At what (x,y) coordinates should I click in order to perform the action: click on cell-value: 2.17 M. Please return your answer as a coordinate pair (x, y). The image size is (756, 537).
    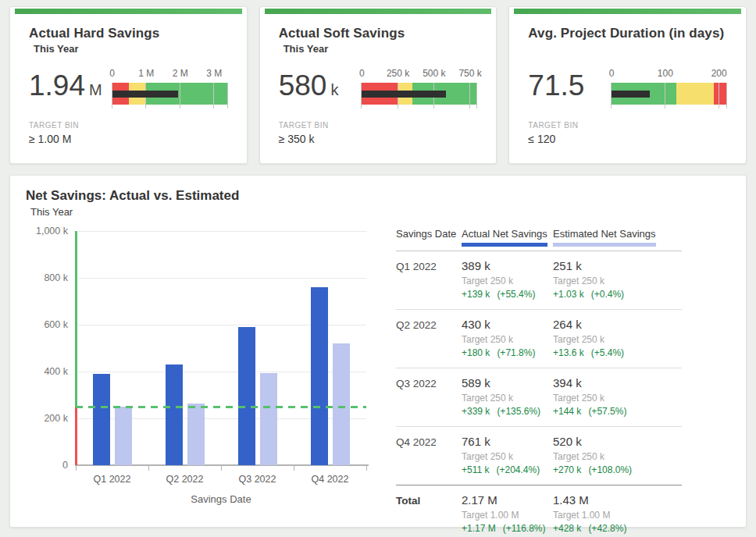
    Looking at the image, I should click on (508, 500).